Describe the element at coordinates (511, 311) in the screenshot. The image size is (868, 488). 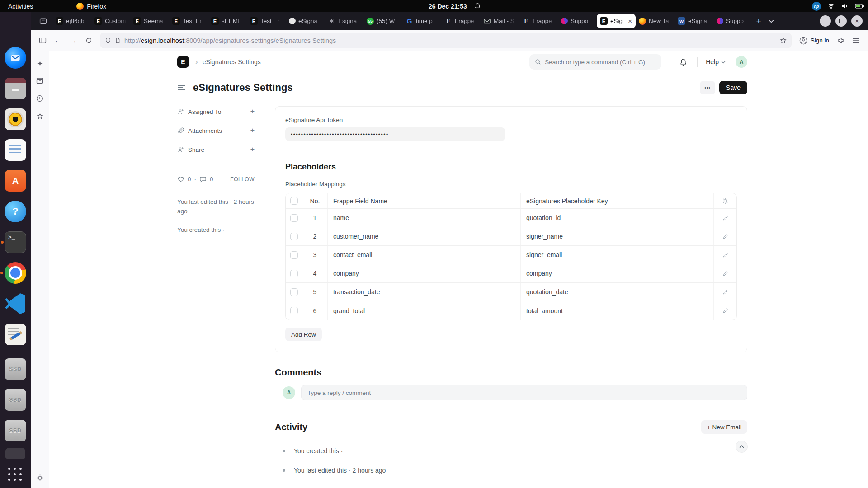
I see `table-row: 6 grand_total total_amount` at that location.